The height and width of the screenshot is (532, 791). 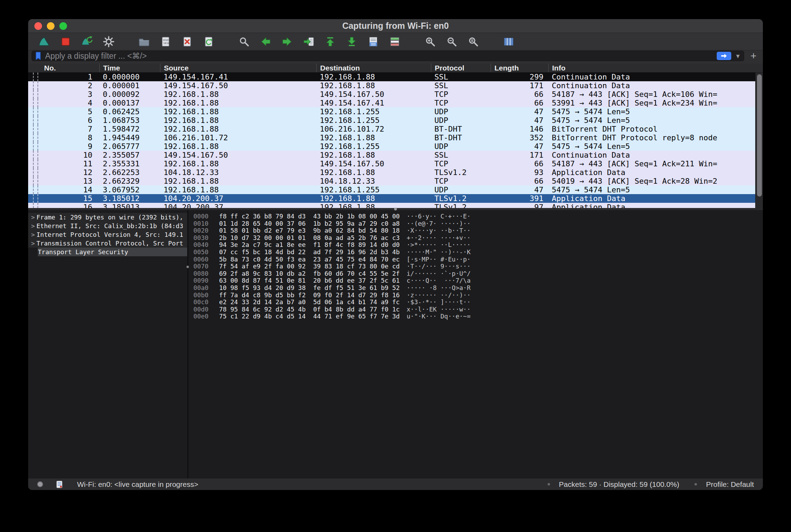 I want to click on hex-row: 0030 2b 10 d7 32 00 00 01 01 08 0a ad a5…, so click(x=478, y=238).